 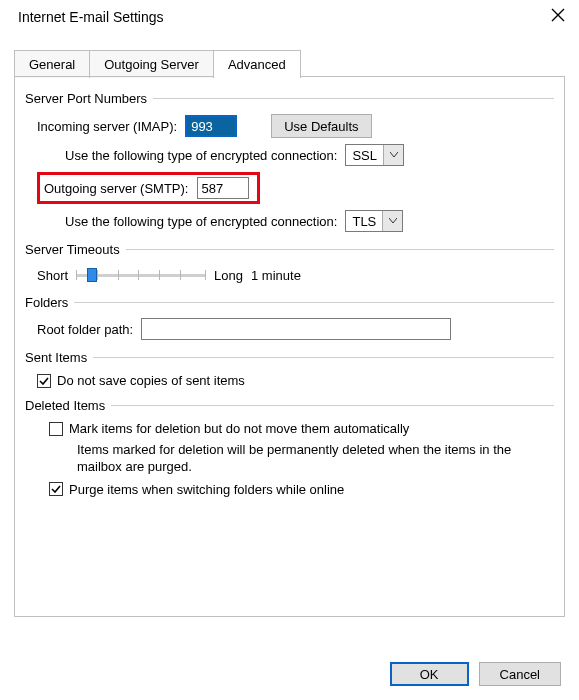 I want to click on dont-save-copies-checkbox: Do not save copies of sent items, so click(x=141, y=380).